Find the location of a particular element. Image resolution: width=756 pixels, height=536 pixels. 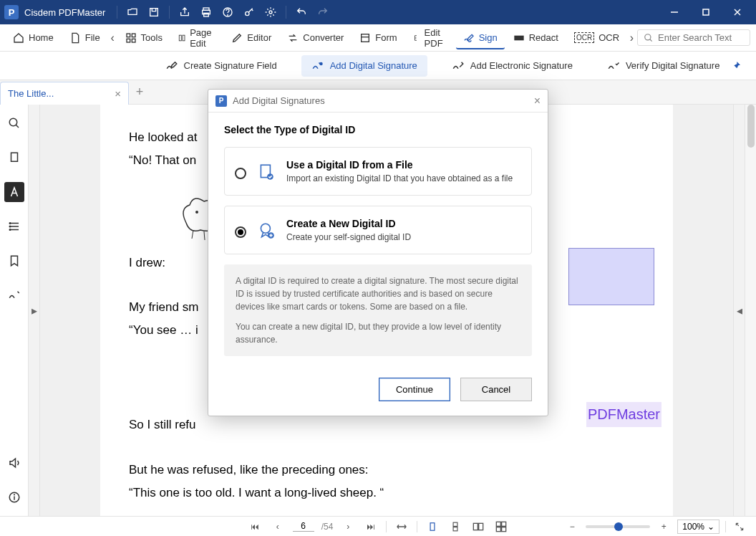

bookmark-icon is located at coordinates (14, 261).